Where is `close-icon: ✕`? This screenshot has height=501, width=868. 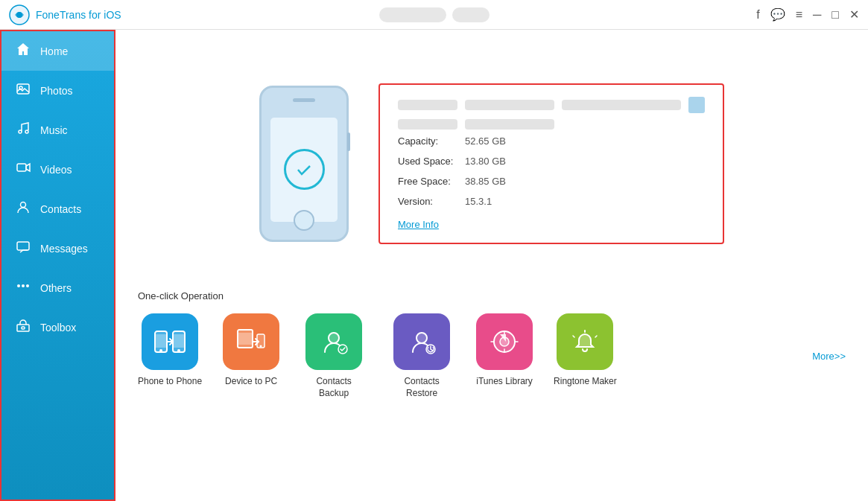 close-icon: ✕ is located at coordinates (854, 15).